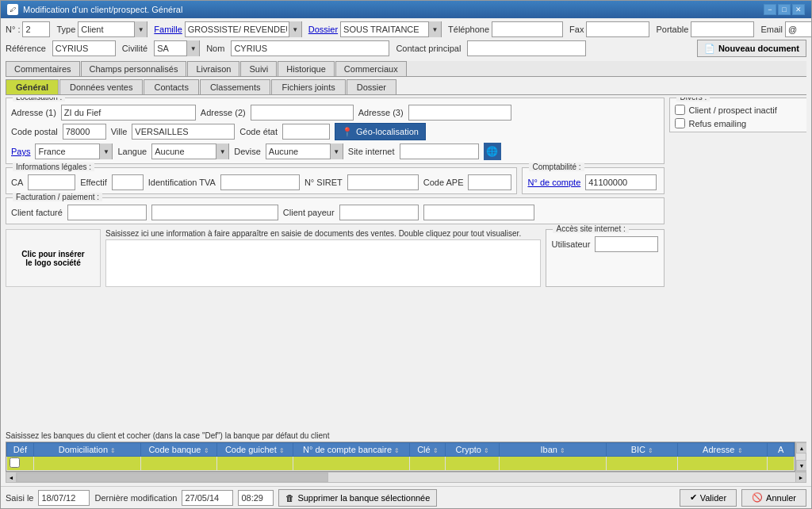 This screenshot has width=812, height=509. I want to click on cell-numcompte, so click(351, 464).